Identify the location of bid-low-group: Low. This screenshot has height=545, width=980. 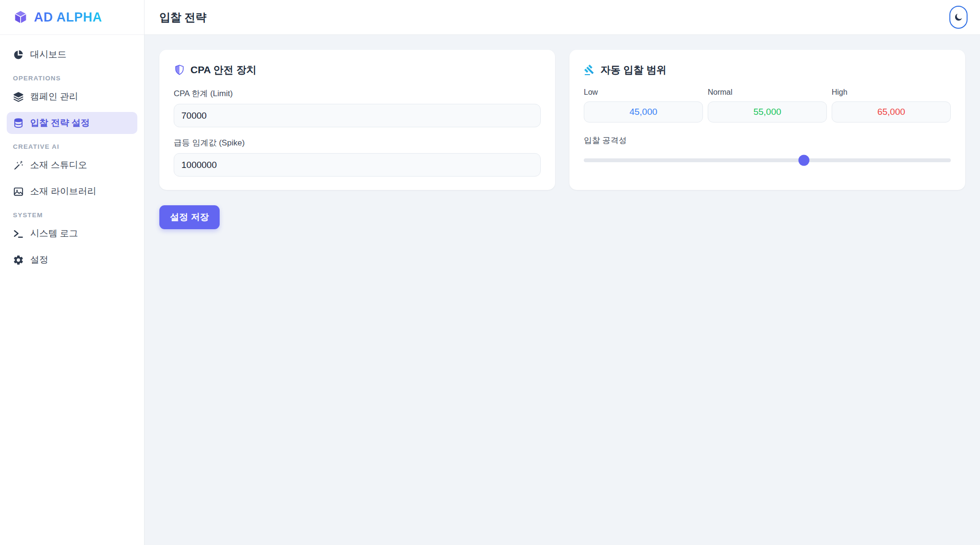
(643, 105).